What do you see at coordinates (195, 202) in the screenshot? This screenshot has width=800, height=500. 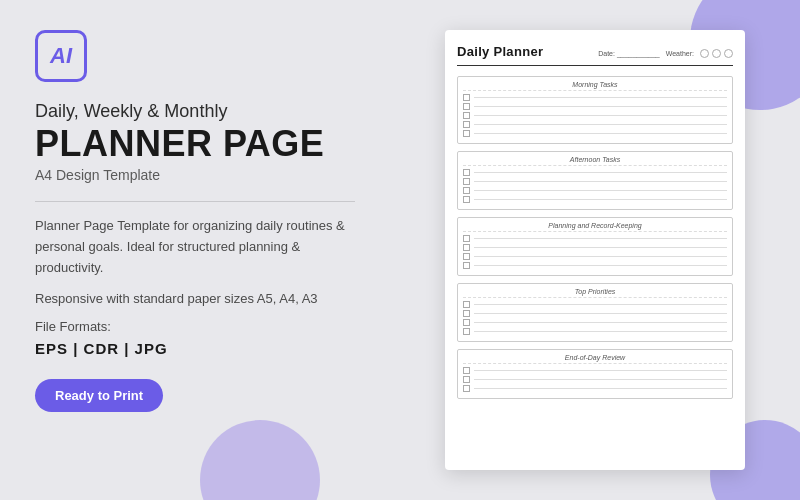 I see `divider` at bounding box center [195, 202].